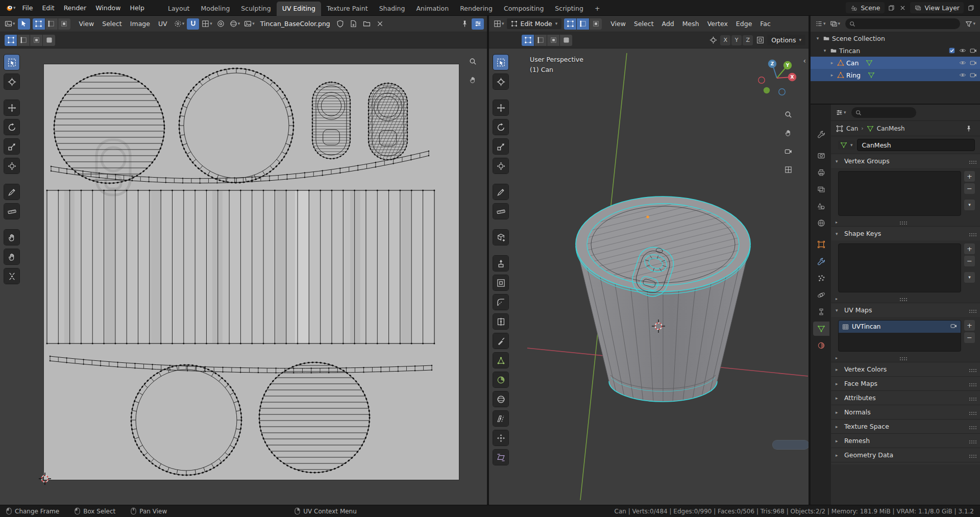 The width and height of the screenshot is (980, 517). I want to click on vp-tool-cursor, so click(501, 82).